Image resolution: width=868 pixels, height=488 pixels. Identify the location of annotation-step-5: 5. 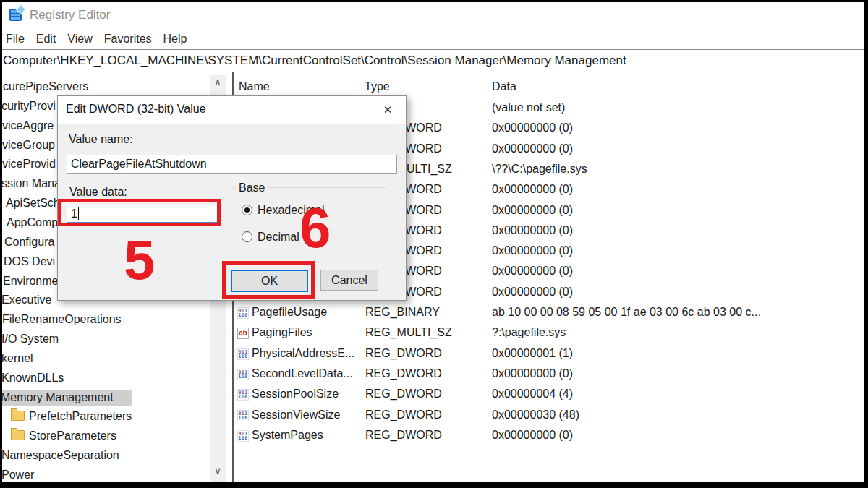
(139, 260).